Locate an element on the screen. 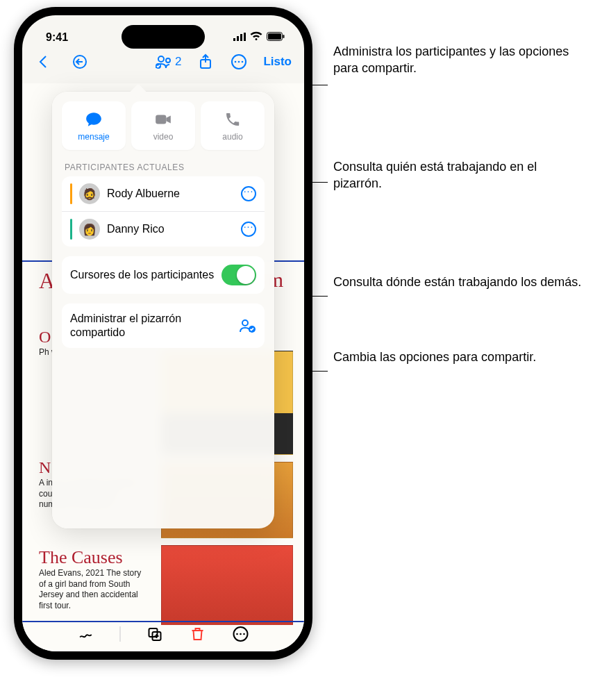 The height and width of the screenshot is (700, 602). manage-board-card: Administrar el pizarrón compartido is located at coordinates (163, 326).